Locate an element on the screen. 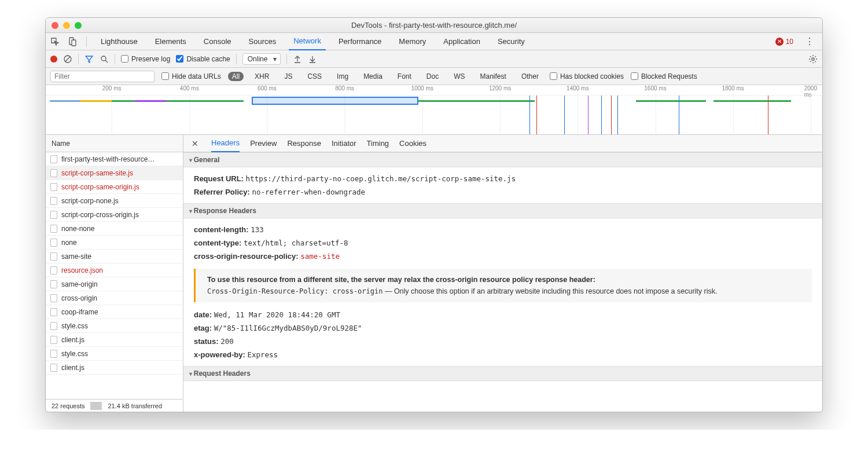 Image resolution: width=868 pixels, height=476 pixels. request-row: script-corp-same-origin.js is located at coordinates (115, 187).